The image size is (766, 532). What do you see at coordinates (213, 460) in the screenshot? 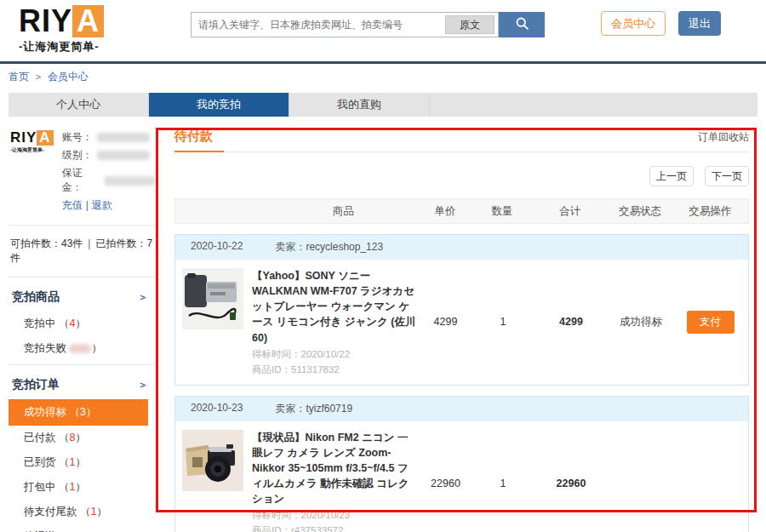
I see `product-image-camera` at bounding box center [213, 460].